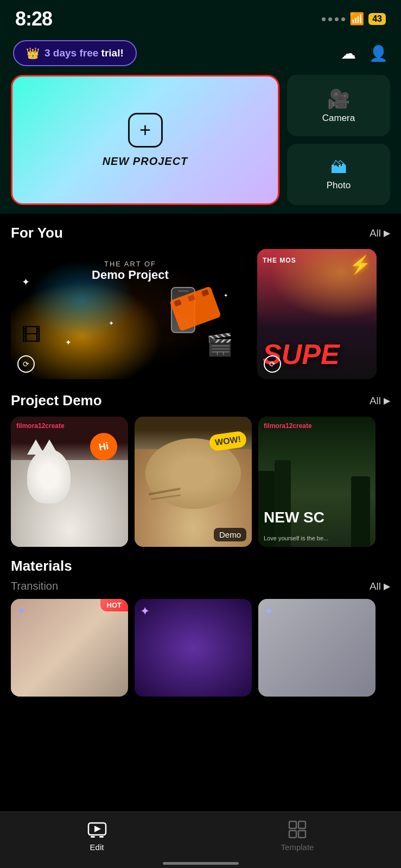 The image size is (401, 868). I want to click on cat3-bottom-text: Love yourself is the be..., so click(296, 538).